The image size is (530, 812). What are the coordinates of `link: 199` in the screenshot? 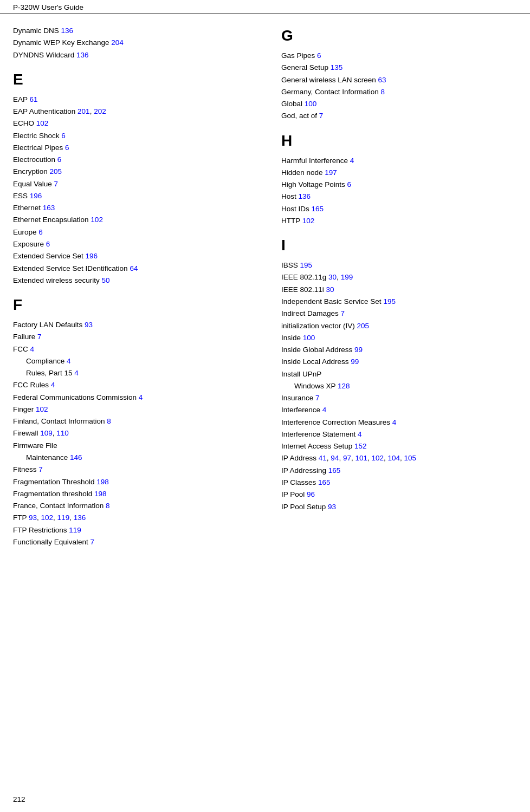 It's located at (347, 277).